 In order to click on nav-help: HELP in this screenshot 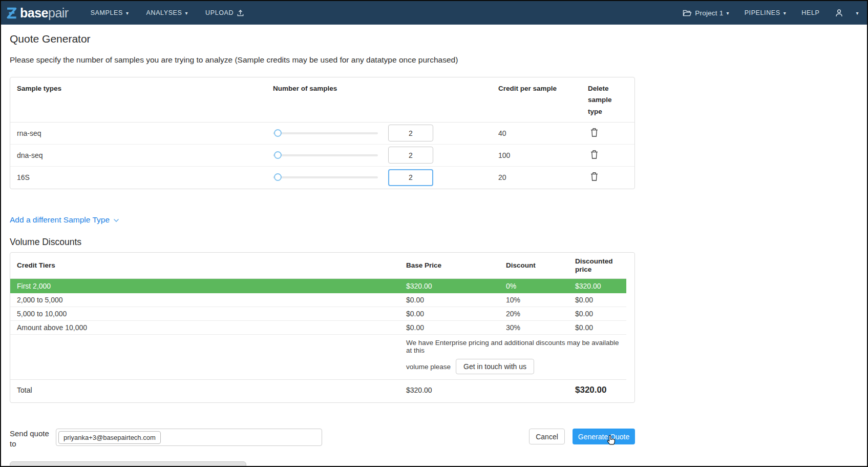, I will do `click(810, 13)`.